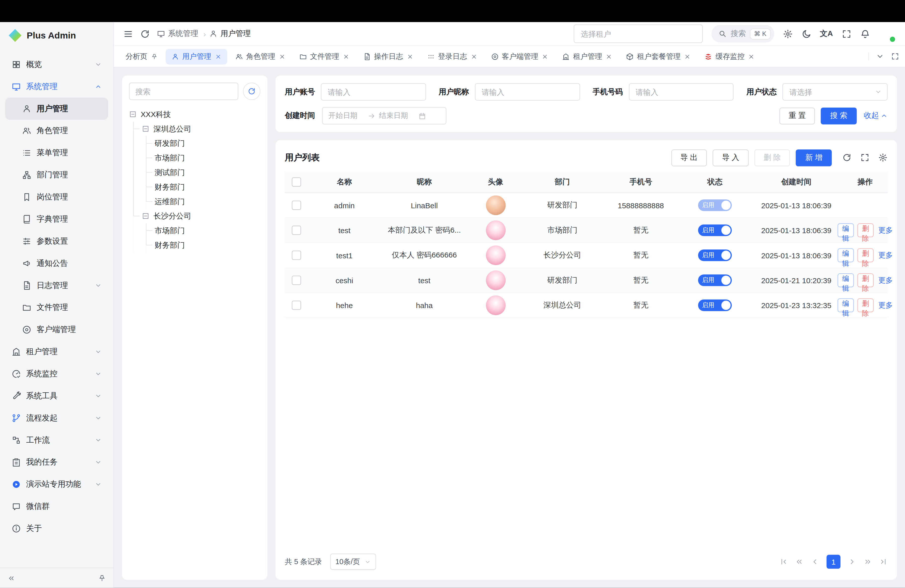  Describe the element at coordinates (865, 157) in the screenshot. I see `table-fullscreen-icon` at that location.